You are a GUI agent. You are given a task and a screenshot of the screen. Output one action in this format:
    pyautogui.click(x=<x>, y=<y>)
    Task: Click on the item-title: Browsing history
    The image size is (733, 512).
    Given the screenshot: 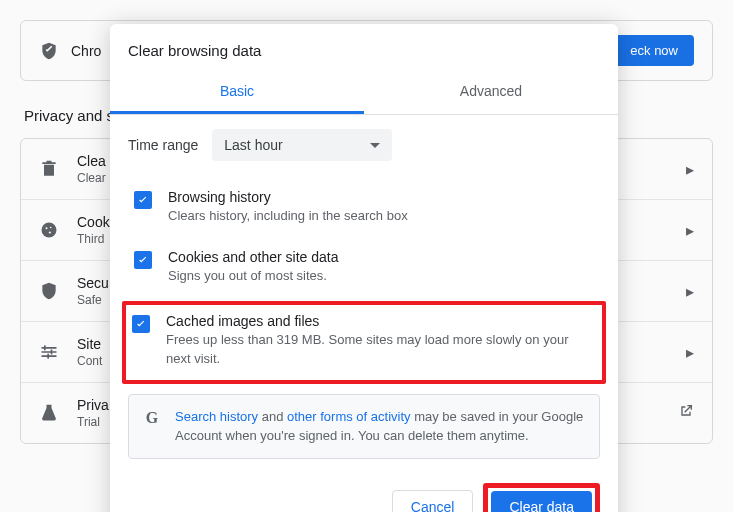 What is the action you would take?
    pyautogui.click(x=384, y=197)
    